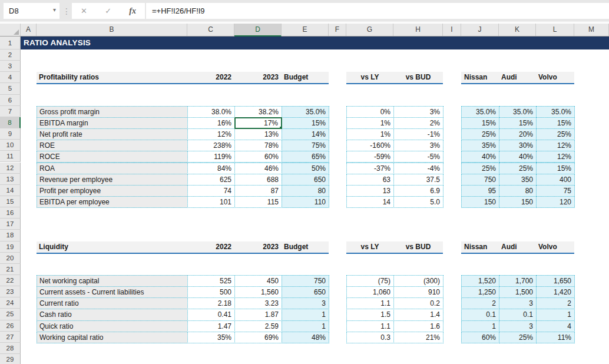 The image size is (609, 364). Describe the element at coordinates (54, 9) in the screenshot. I see `name-box-dropdown-icon: ▾` at that location.